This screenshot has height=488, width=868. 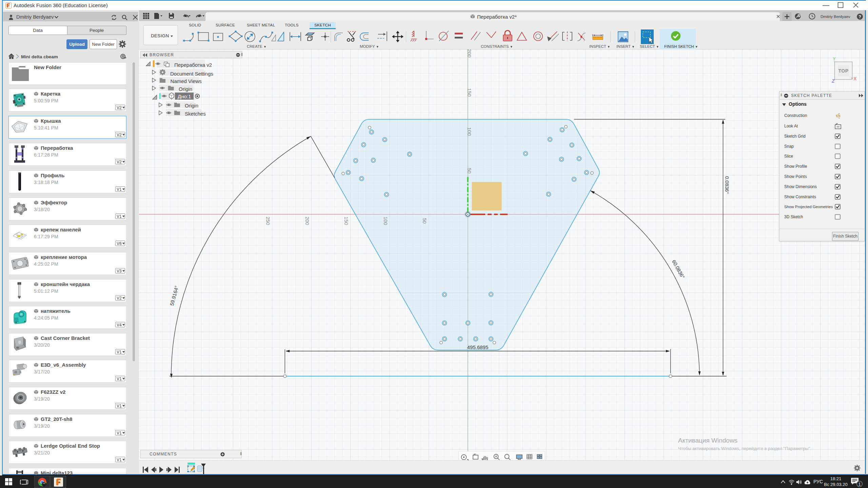 I want to click on svg-text: Z, so click(x=833, y=81).